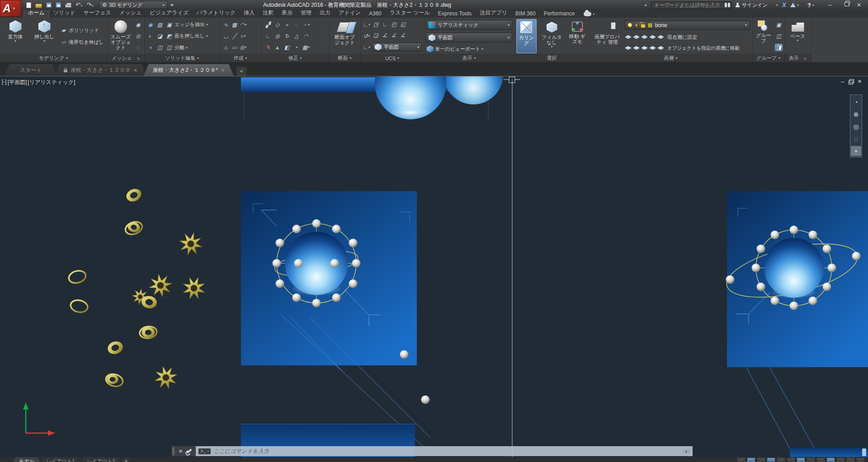 The height and width of the screenshot is (462, 868). Describe the element at coordinates (189, 451) in the screenshot. I see `customize-wrench-icon` at that location.